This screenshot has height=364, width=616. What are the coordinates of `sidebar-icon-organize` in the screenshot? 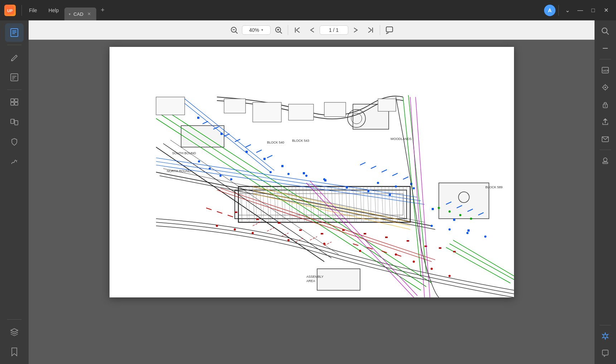 It's located at (14, 102).